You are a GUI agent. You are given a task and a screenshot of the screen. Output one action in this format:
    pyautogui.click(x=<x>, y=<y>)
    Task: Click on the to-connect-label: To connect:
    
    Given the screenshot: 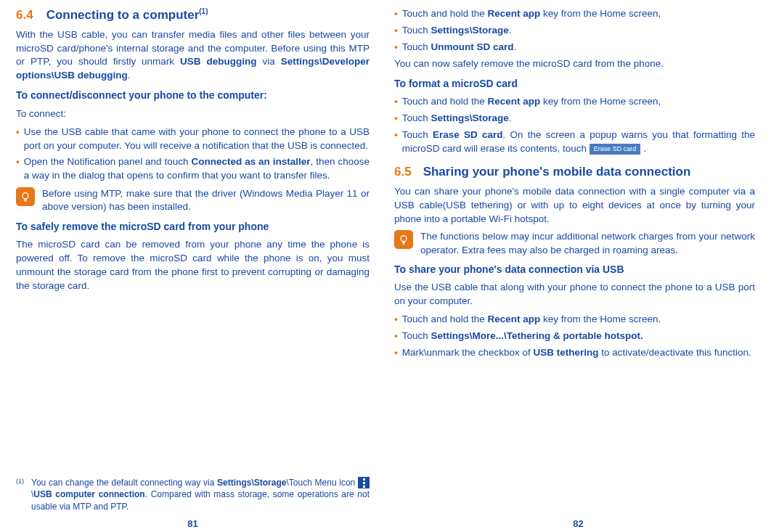 What is the action you would take?
    pyautogui.click(x=193, y=115)
    